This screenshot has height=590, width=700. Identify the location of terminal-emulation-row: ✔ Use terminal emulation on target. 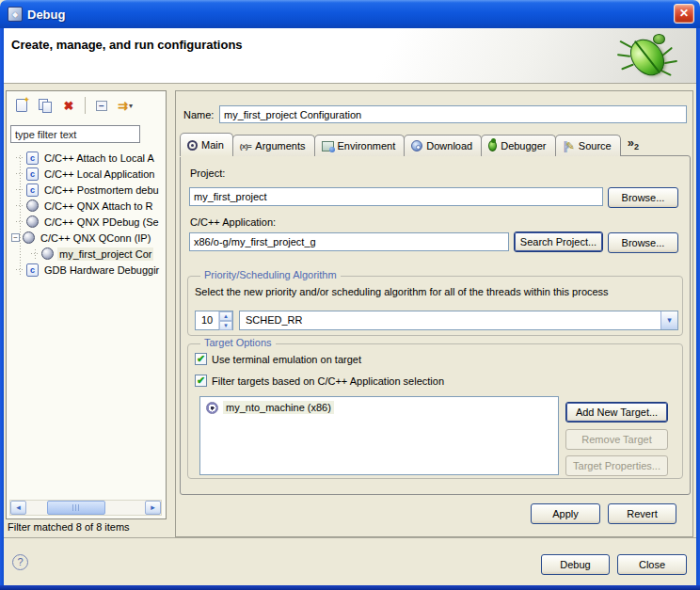
(278, 359).